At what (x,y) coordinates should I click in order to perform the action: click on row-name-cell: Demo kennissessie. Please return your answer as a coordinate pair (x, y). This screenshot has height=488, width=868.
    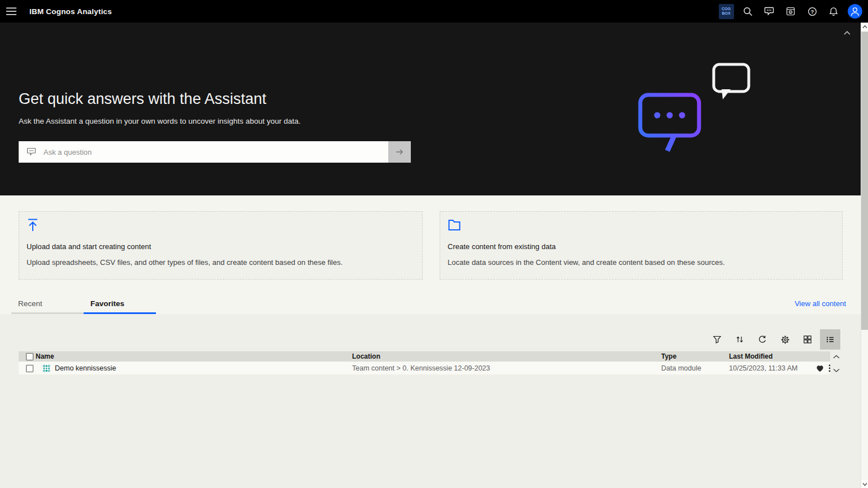
    Looking at the image, I should click on (194, 368).